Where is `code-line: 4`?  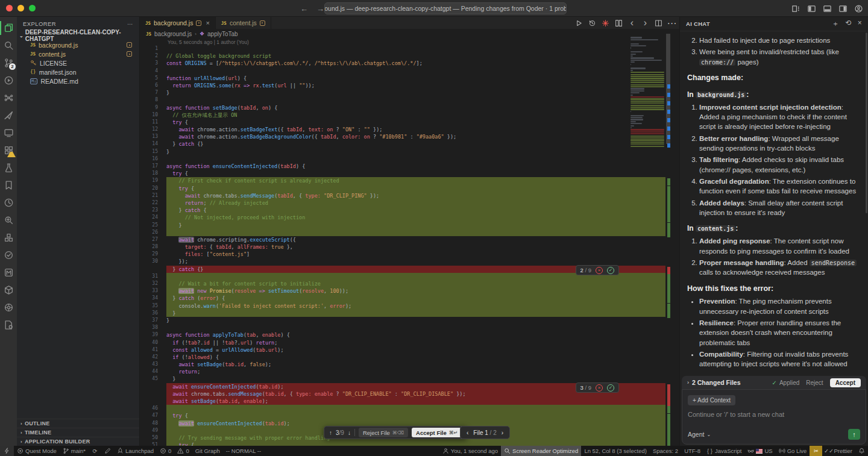
code-line: 4 is located at coordinates (410, 71).